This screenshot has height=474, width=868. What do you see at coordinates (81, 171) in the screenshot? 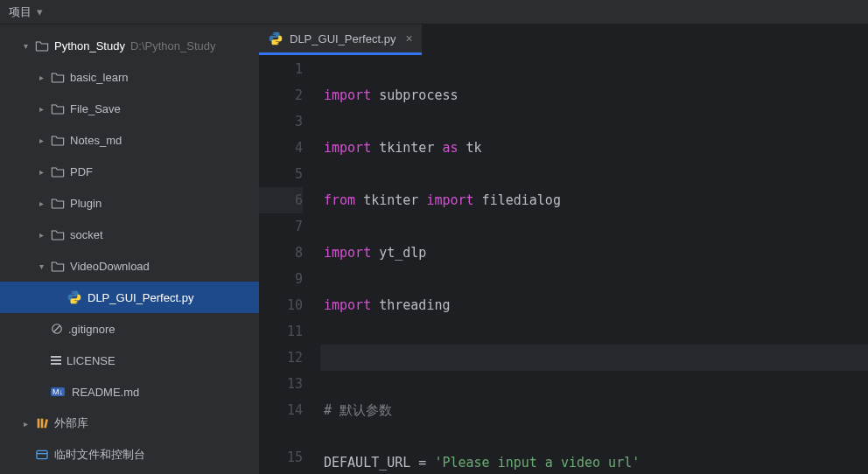
I see `folder-label: PDF` at bounding box center [81, 171].